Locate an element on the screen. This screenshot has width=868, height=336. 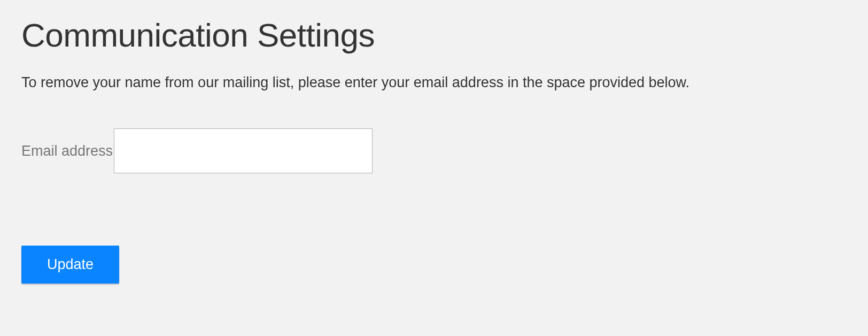
update-button: Update is located at coordinates (71, 264).